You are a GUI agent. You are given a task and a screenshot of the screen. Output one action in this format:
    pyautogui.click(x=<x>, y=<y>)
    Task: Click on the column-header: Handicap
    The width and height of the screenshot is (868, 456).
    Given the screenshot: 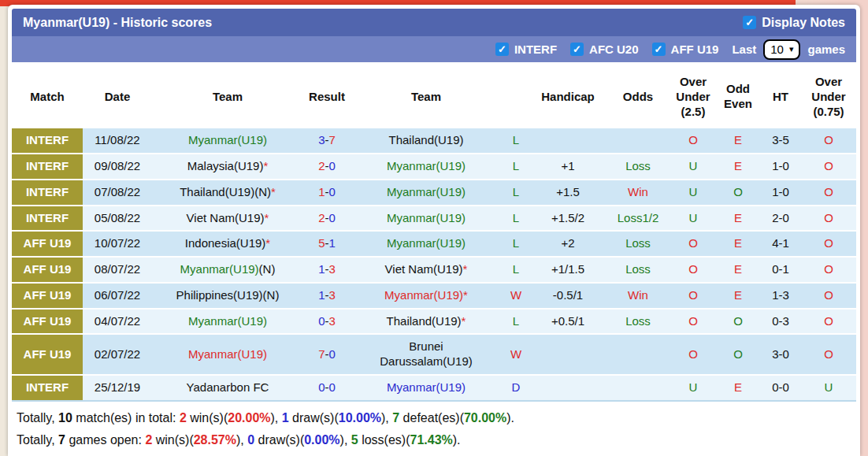 What is the action you would take?
    pyautogui.click(x=568, y=98)
    